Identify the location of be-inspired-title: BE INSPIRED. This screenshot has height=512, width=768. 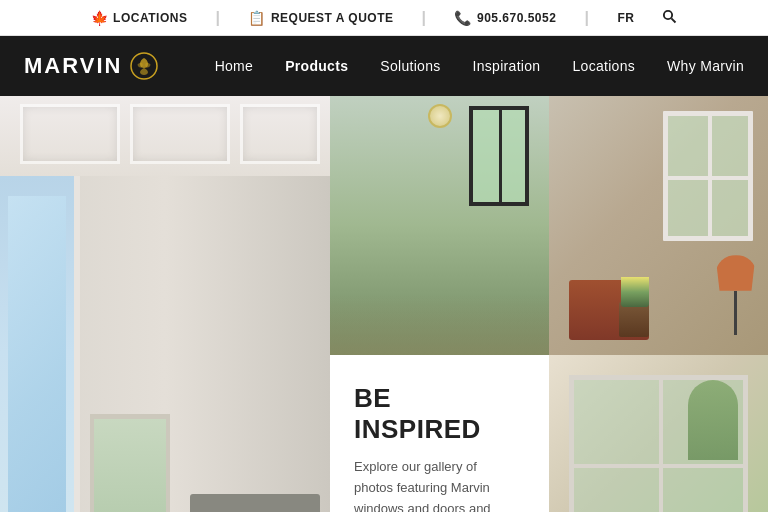
(436, 414).